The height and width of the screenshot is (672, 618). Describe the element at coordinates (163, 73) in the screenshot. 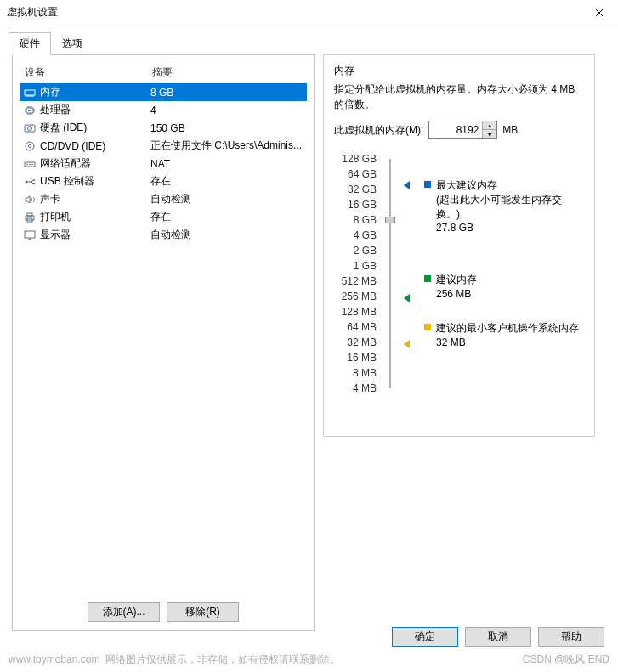

I see `device-list-header: 设备 摘要` at that location.